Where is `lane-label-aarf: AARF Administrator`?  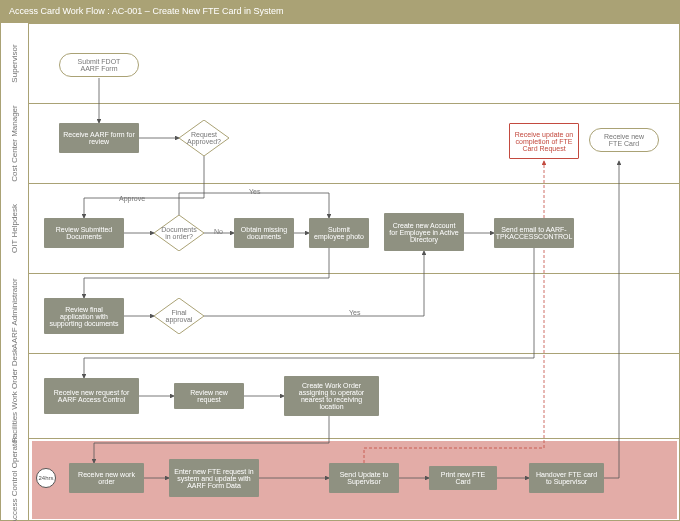
lane-label-aarf: AARF Administrator is located at coordinates (14, 313).